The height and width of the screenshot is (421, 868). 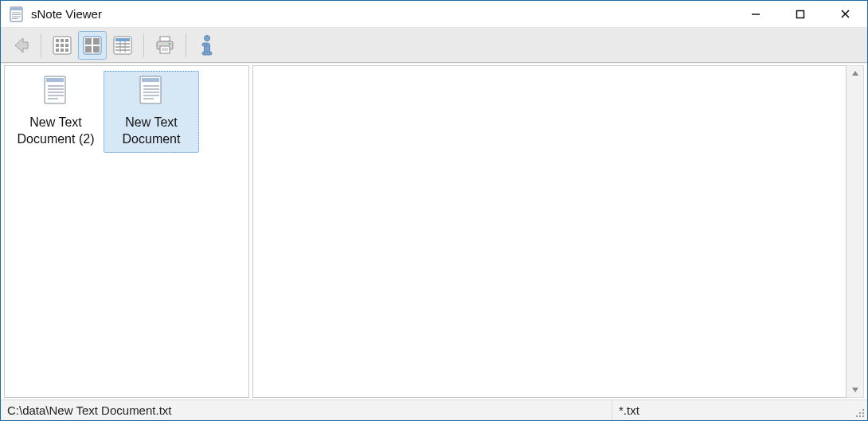 I want to click on window-controls, so click(x=800, y=14).